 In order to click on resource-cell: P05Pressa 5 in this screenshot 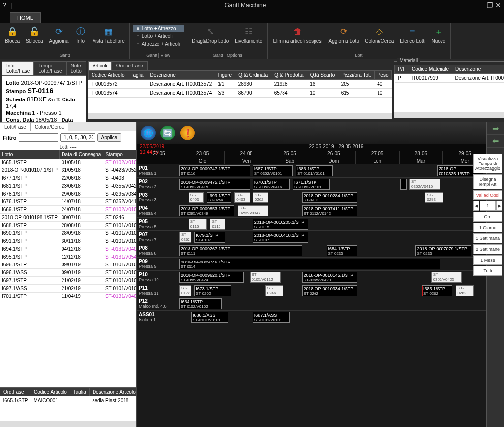, I will do `click(158, 224)`.